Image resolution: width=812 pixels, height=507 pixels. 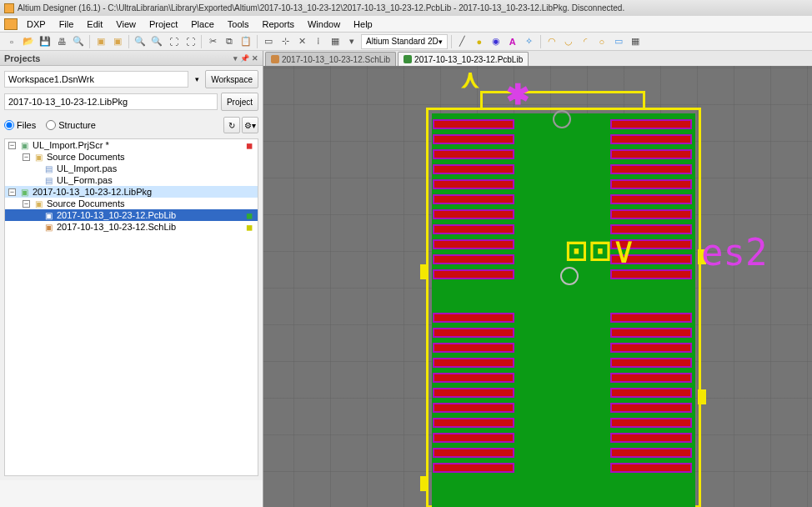 What do you see at coordinates (406, 42) in the screenshot?
I see `toolbar: ▫ 📂 💾 🖶 🔍 ▣ ▣ 🔍 🔍 ⛶ ⛶ ✂ ⧉ 📋 ▭ ⊹ ✕ ⁞ ▦ ▾ …` at bounding box center [406, 42].